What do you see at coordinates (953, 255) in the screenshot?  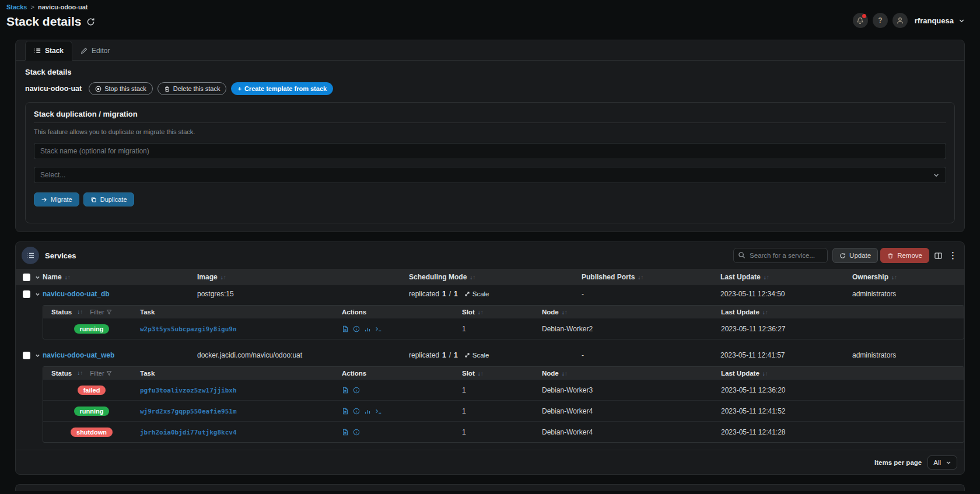 I see `kebab-menu-icon: ⋮` at bounding box center [953, 255].